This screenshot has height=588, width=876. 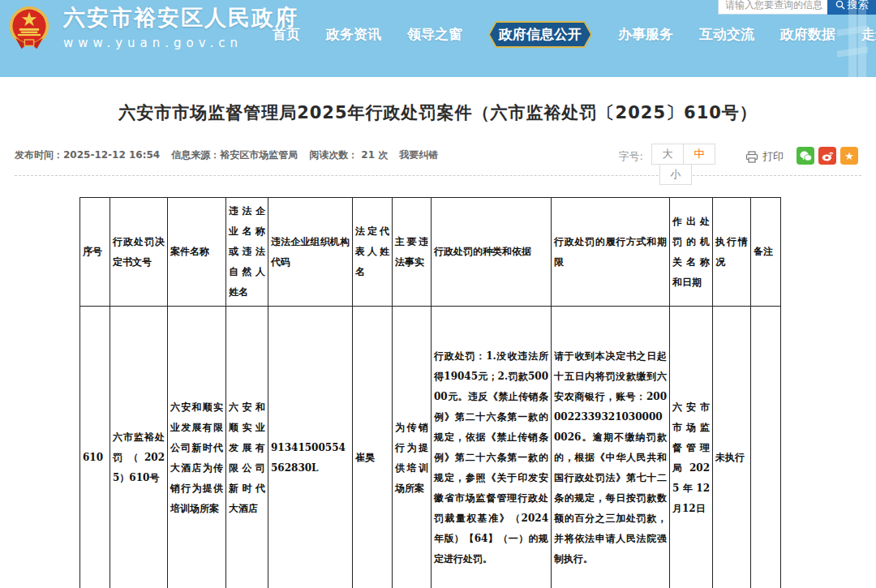 I want to click on cell-doc-no: 六市监裕处罚（2025）610号, so click(x=140, y=448).